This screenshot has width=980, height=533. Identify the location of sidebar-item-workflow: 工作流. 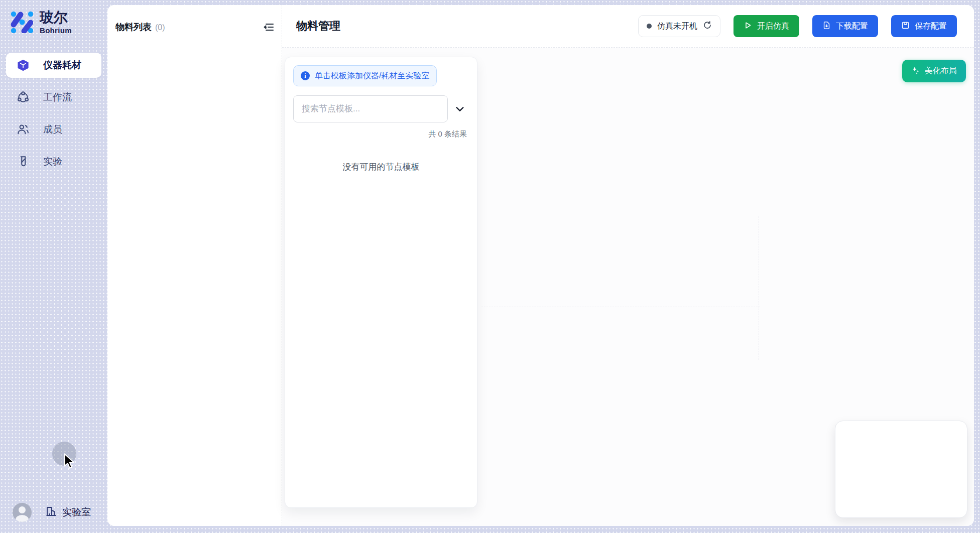
(54, 97).